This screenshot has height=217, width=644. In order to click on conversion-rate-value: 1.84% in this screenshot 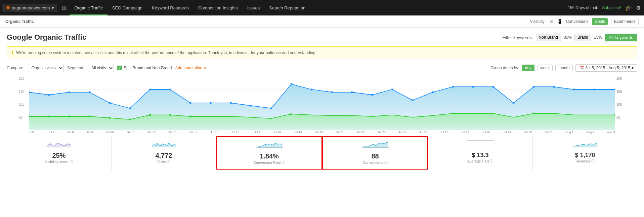, I will do `click(269, 156)`.